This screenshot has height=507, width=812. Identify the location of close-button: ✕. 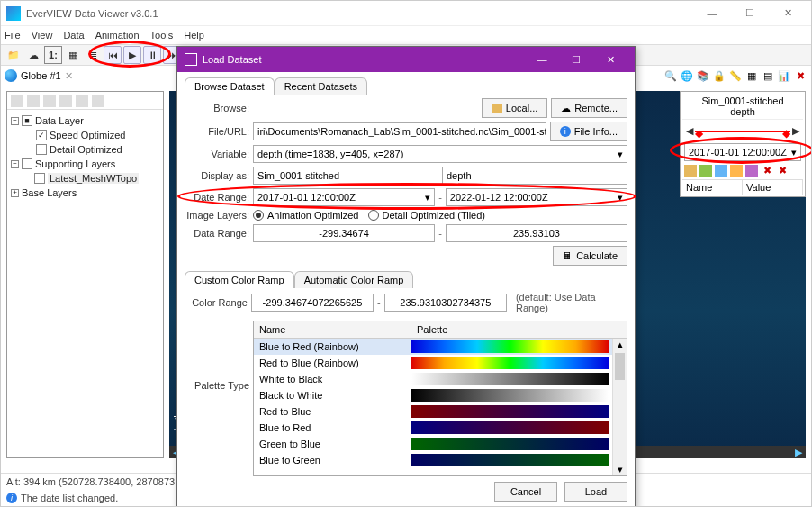
(788, 14).